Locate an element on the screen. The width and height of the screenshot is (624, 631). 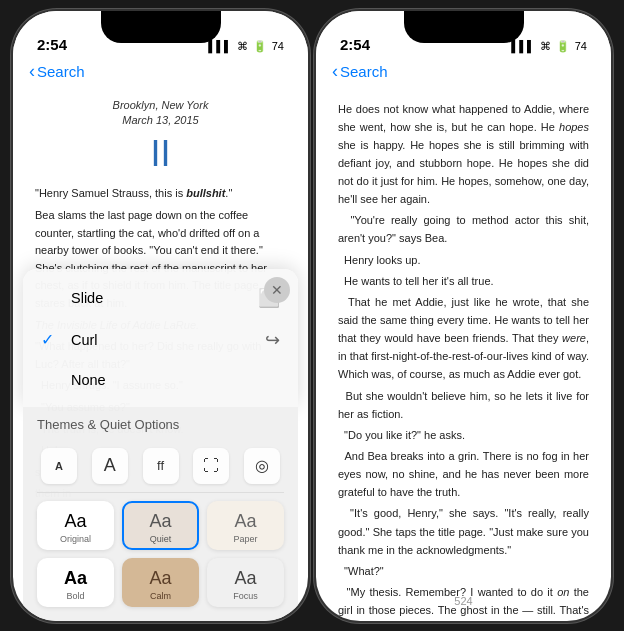
read-p5: That he met Addie, just like he wrote, t… is located at coordinates (464, 338).